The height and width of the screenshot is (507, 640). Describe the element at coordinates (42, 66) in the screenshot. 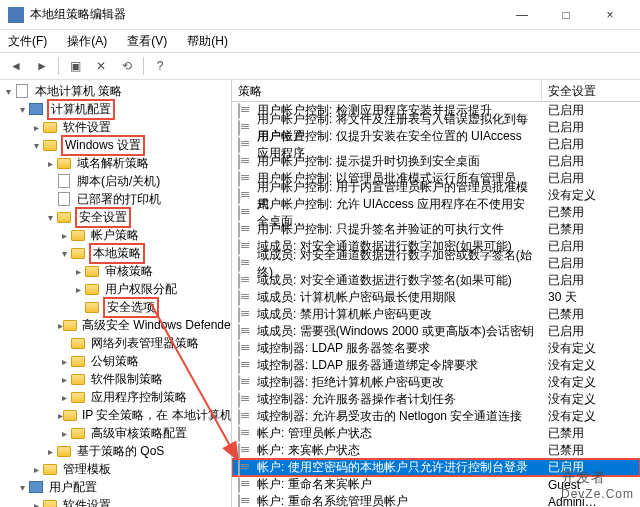

I see `forward-button: ►` at that location.